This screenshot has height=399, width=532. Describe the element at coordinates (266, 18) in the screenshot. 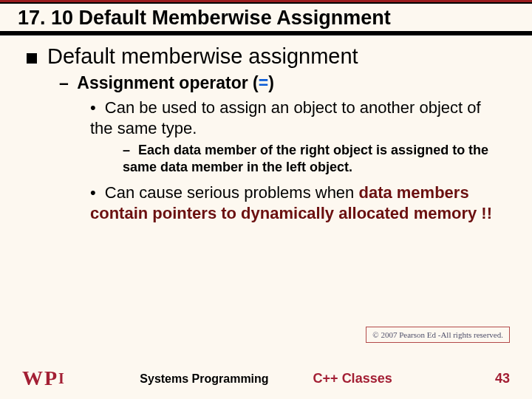

I see `slide-title: 17. 10 Default Memberwise Assignment` at that location.